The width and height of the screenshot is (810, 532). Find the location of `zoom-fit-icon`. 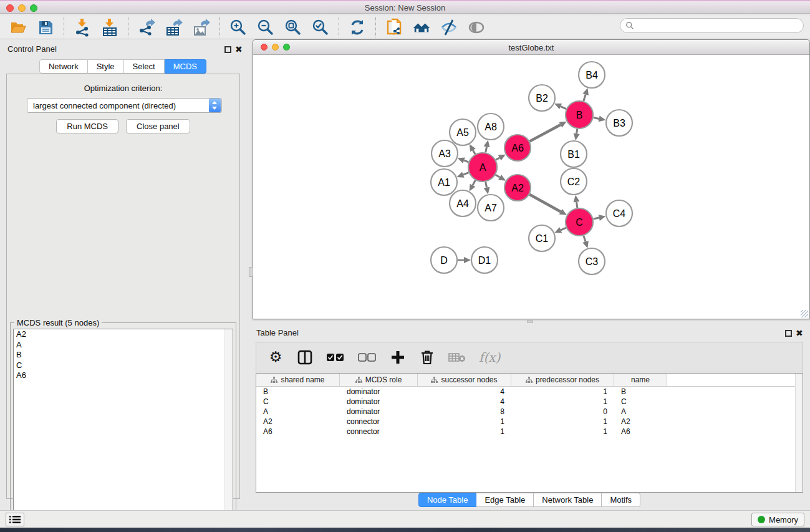

zoom-fit-icon is located at coordinates (293, 27).